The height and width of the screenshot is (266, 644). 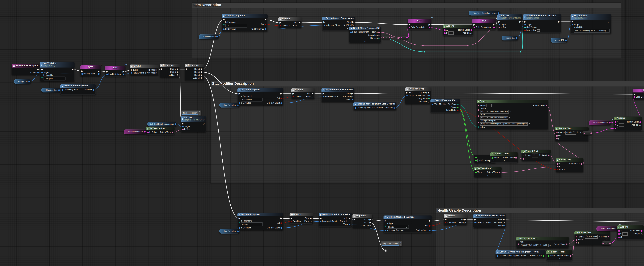 What do you see at coordinates (379, 38) in the screenshot?
I see `pin-big-icon` at bounding box center [379, 38].